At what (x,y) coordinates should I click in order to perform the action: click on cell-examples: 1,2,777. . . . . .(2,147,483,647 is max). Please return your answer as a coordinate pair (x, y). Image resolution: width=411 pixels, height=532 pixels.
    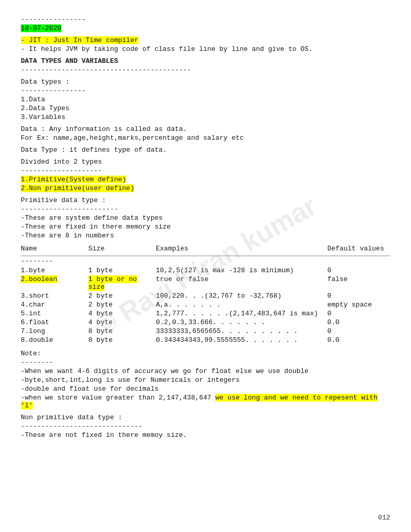
    Looking at the image, I should click on (242, 314).